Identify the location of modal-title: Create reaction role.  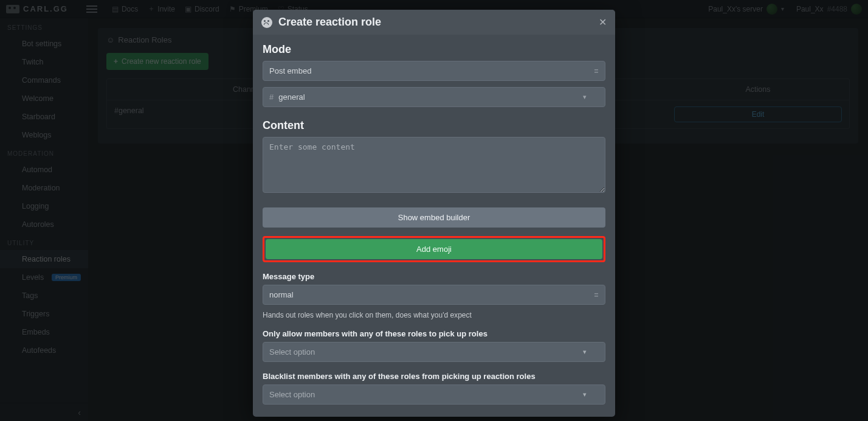
(329, 22).